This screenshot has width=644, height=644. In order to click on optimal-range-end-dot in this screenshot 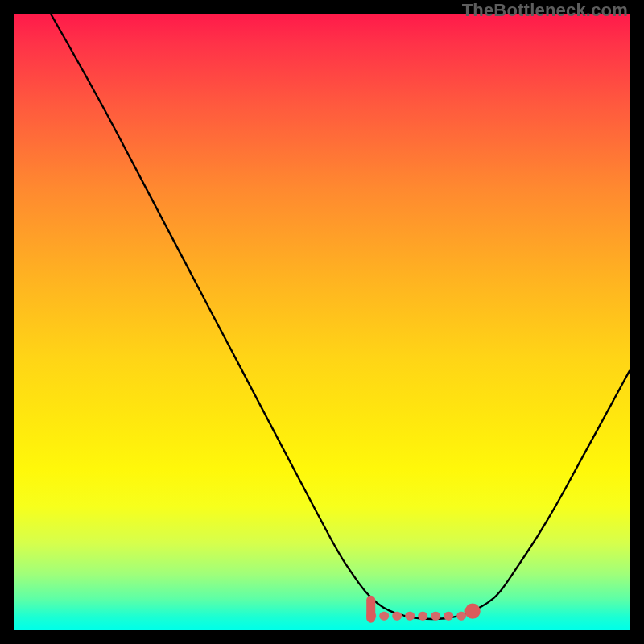, I will do `click(473, 612)`.